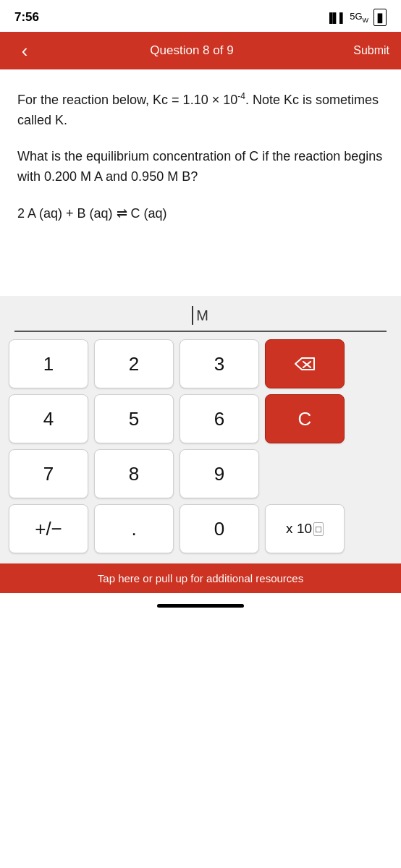  Describe the element at coordinates (219, 364) in the screenshot. I see `key-3: 3` at that location.